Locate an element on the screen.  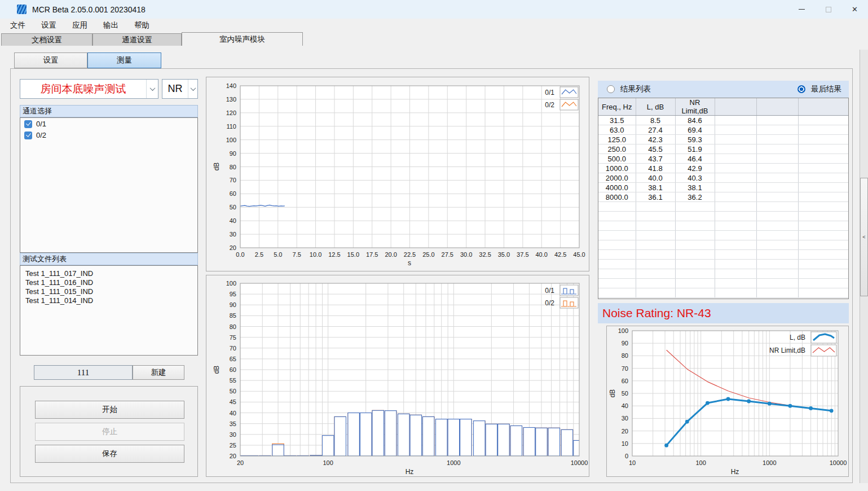
minimize-button is located at coordinates (802, 9).